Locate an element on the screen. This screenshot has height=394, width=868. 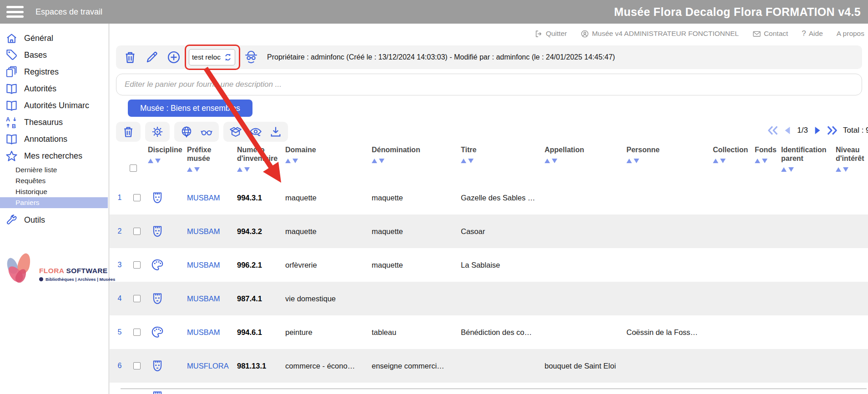
sidebar-subitem-derniere-liste: Dernière liste is located at coordinates (55, 170).